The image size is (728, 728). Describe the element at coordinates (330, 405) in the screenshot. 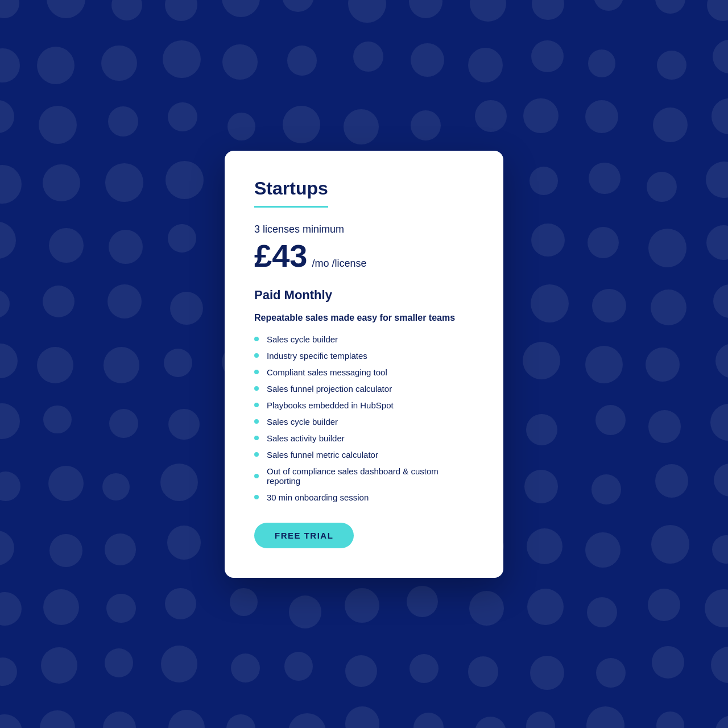

I see `feature-text: Playbooks embedded in HubSpot` at that location.